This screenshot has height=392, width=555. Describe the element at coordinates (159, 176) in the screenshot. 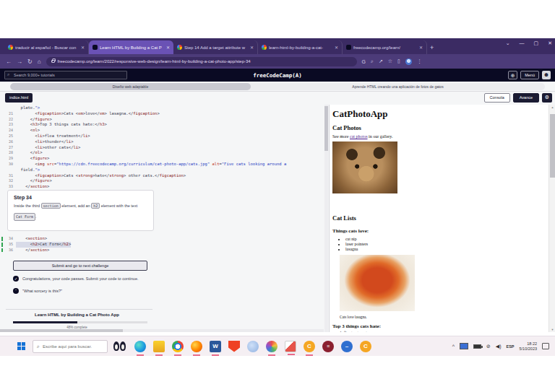

I see `code-line-31: 31 <figcaption>Cats <strong>hate</strong…` at that location.